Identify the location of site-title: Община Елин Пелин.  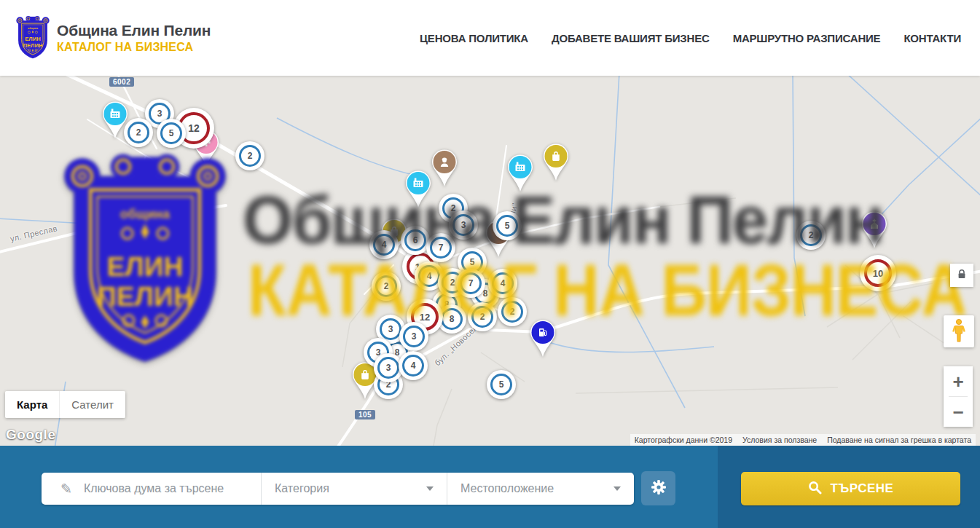
(134, 31).